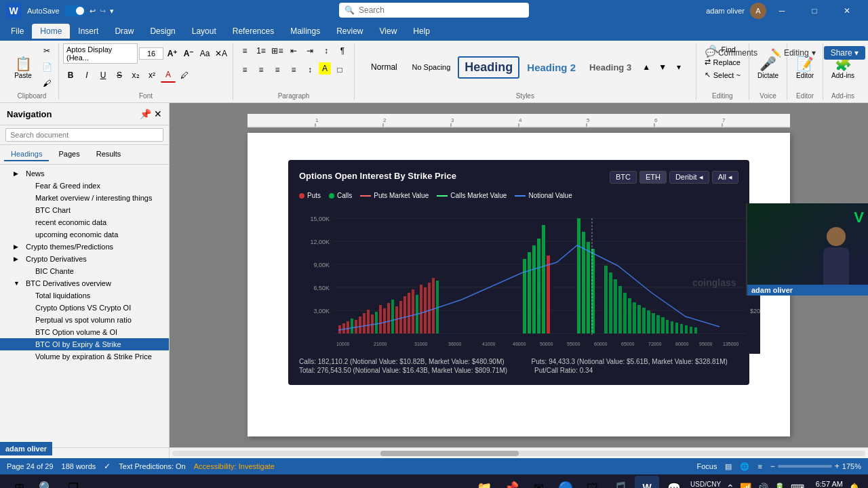 The width and height of the screenshot is (868, 488). I want to click on taskbar-pin: 📌, so click(511, 482).